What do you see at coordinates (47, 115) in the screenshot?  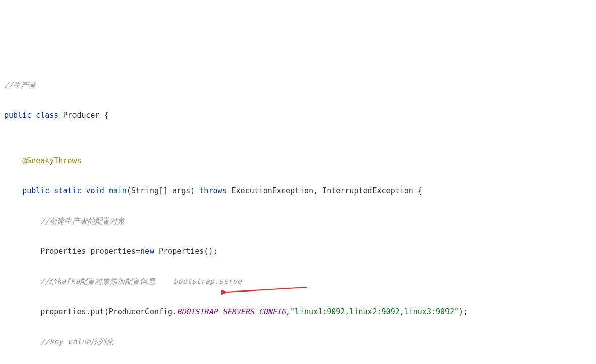 I see `kw-class: class` at bounding box center [47, 115].